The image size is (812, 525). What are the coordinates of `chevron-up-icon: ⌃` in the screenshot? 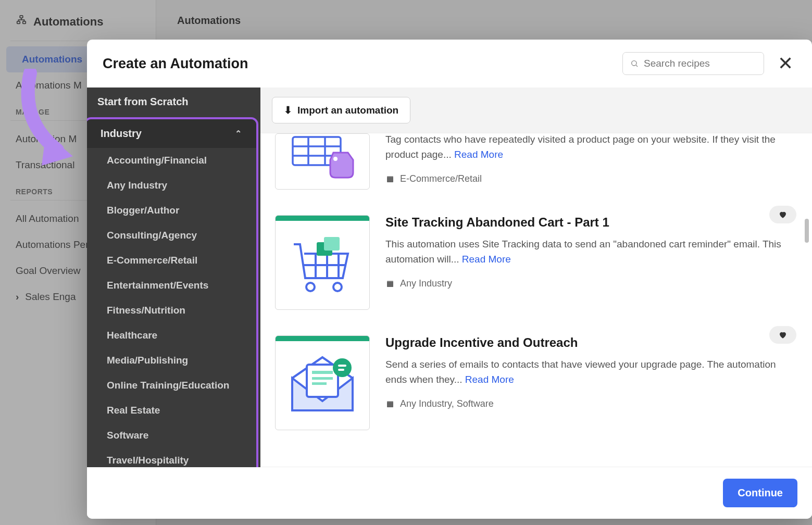 It's located at (239, 133).